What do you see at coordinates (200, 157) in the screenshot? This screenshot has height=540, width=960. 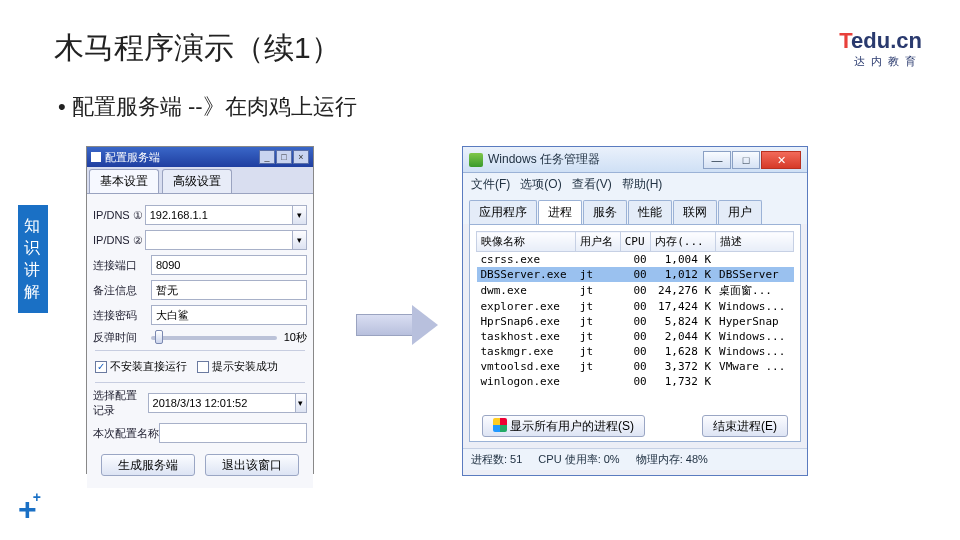 I see `config-titlebar: 配置服务端 _ □ ×` at bounding box center [200, 157].